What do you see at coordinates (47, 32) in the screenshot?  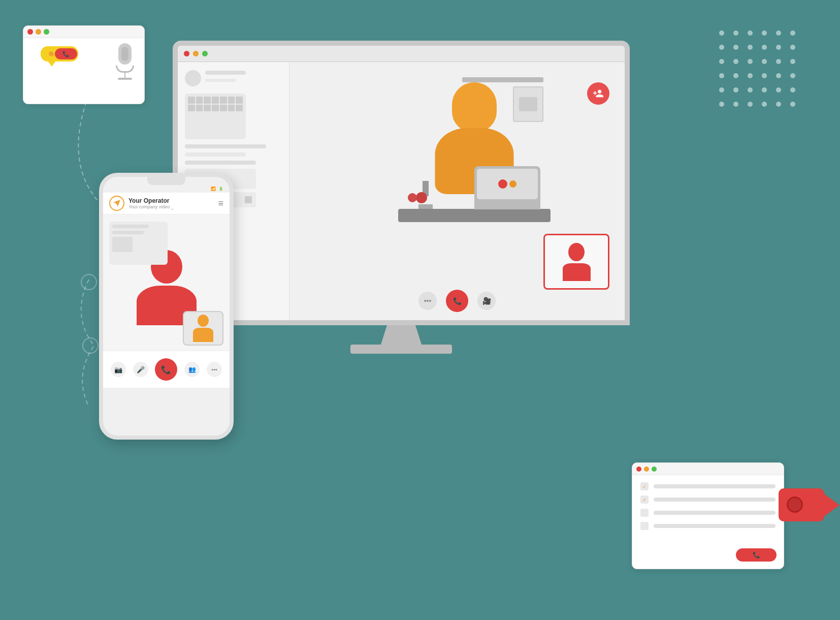 I see `max-dot` at bounding box center [47, 32].